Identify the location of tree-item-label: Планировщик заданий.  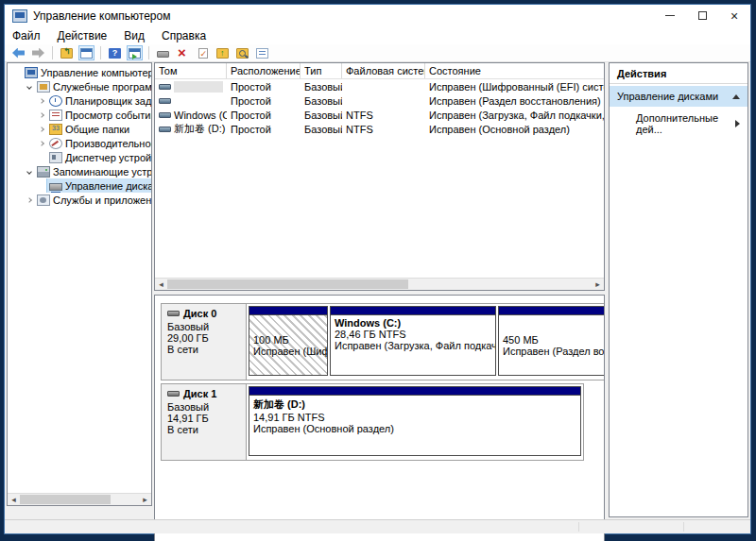
(108, 101).